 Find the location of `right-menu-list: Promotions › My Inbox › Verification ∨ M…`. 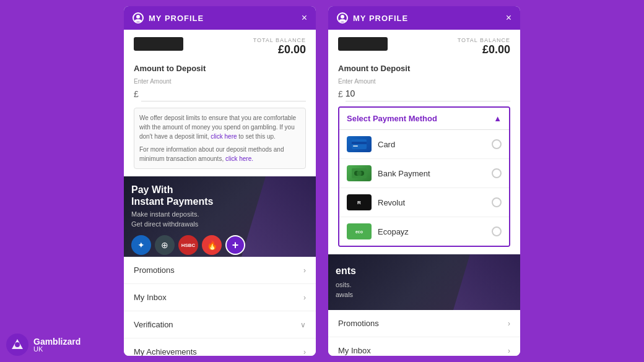

right-menu-list: Promotions › My Inbox › Verification ∨ M… is located at coordinates (424, 333).